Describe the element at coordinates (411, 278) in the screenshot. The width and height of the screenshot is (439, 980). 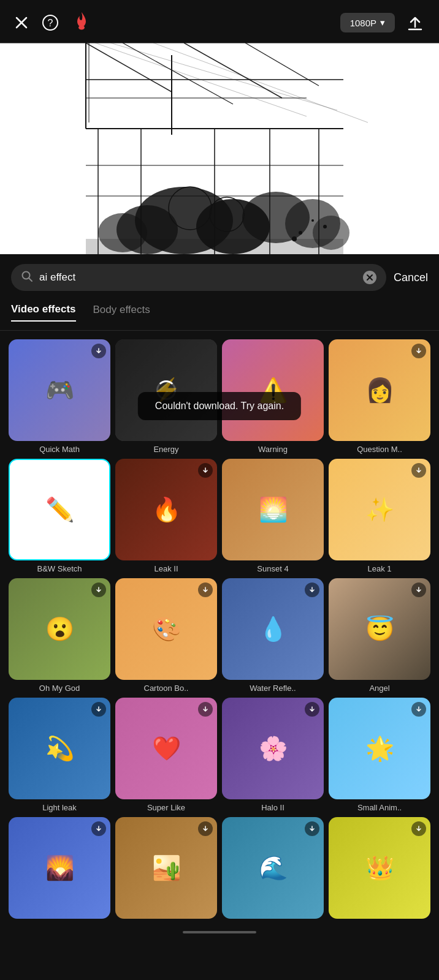
I see `cancel-button: Cancel` at that location.